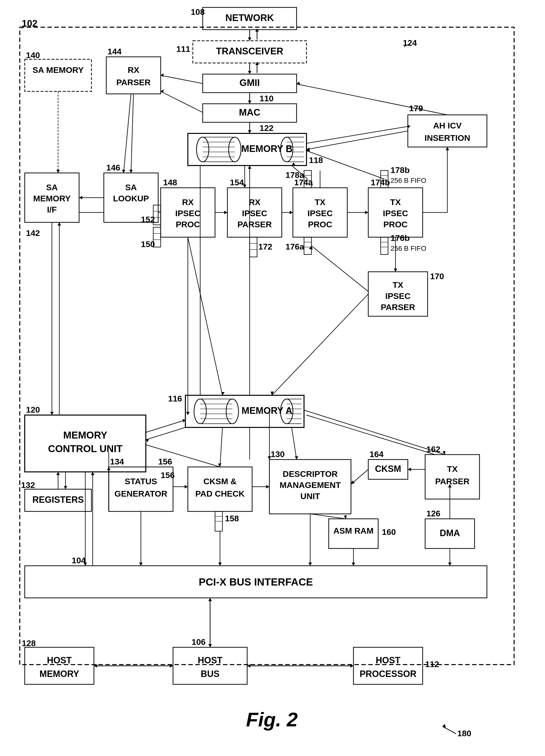 The height and width of the screenshot is (756, 545). I want to click on svg-text: 144, so click(115, 51).